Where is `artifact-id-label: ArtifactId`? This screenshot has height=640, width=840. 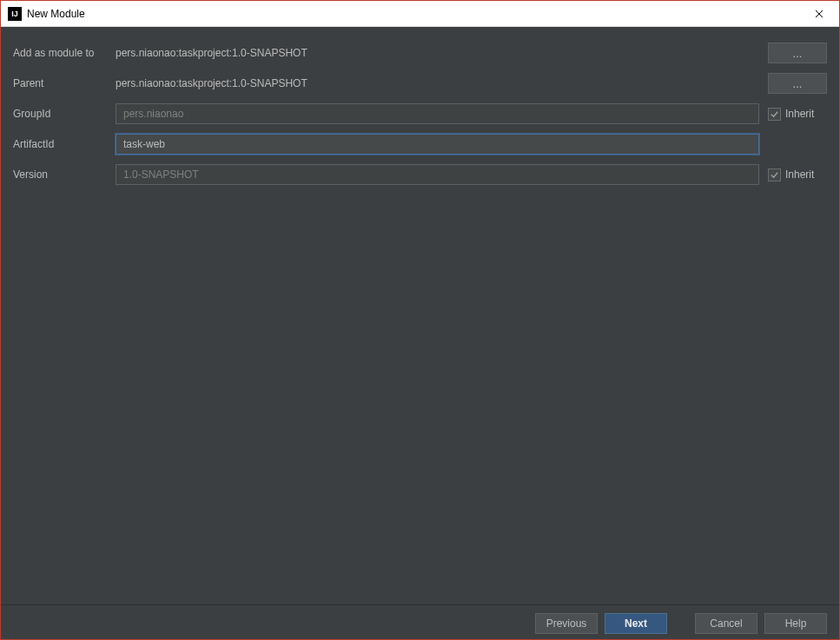 artifact-id-label: ArtifactId is located at coordinates (64, 144).